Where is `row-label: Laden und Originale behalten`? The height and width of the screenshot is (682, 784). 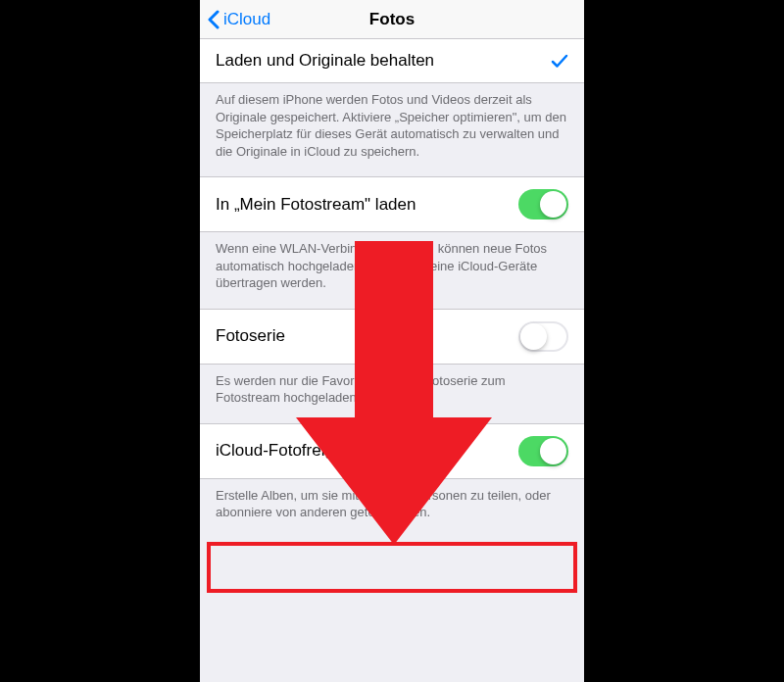 row-label: Laden und Originale behalten is located at coordinates (325, 61).